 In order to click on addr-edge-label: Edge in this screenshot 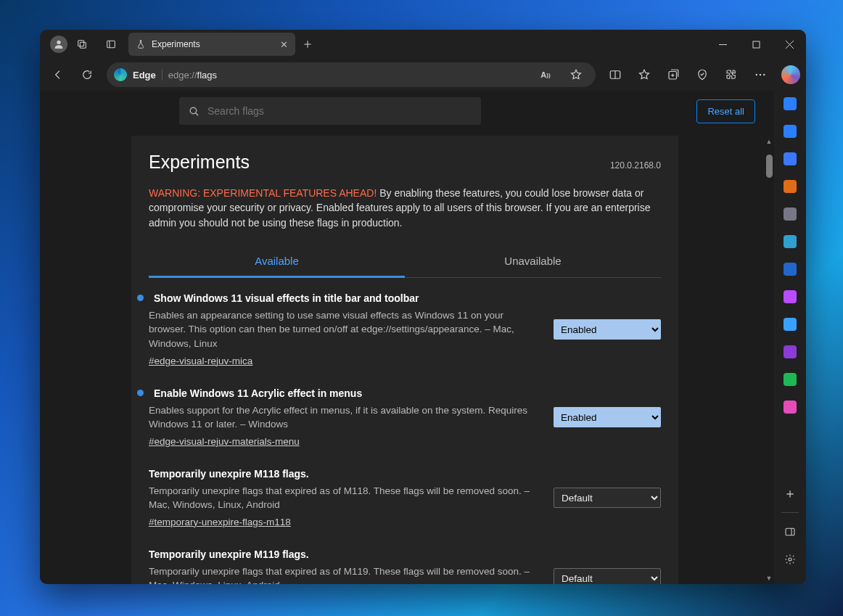, I will do `click(144, 75)`.